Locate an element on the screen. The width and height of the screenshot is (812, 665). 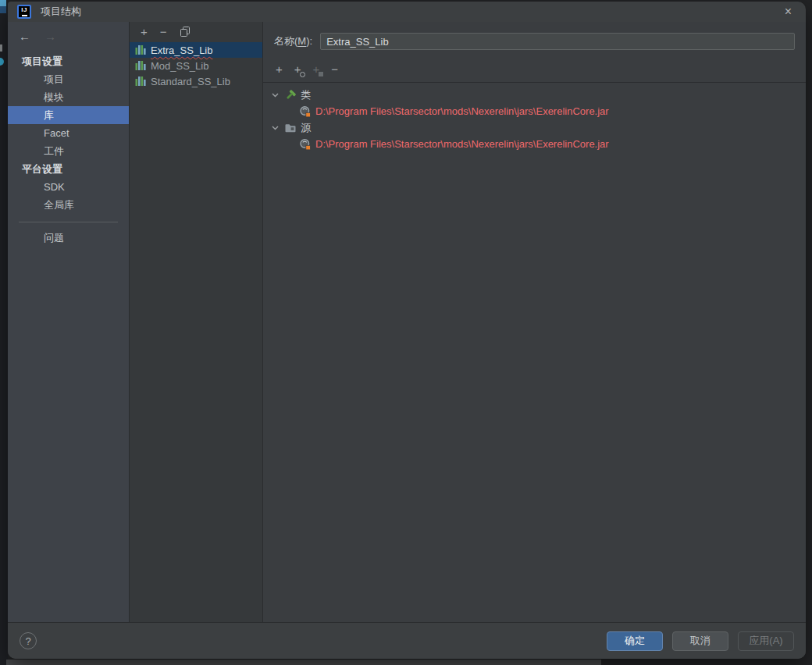
remove-root-icon: − is located at coordinates (334, 69).